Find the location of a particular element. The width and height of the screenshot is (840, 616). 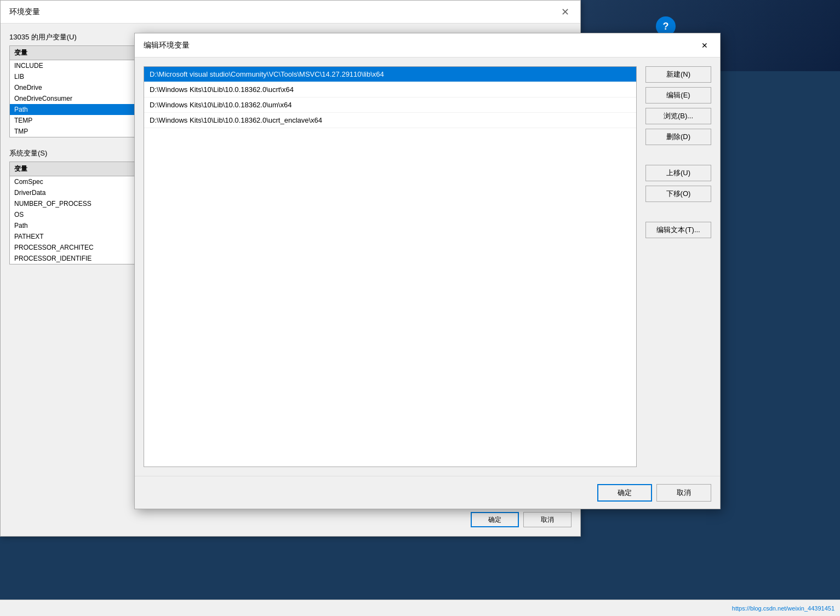

edit-dialog-title: 编辑环境变量 is located at coordinates (167, 45).